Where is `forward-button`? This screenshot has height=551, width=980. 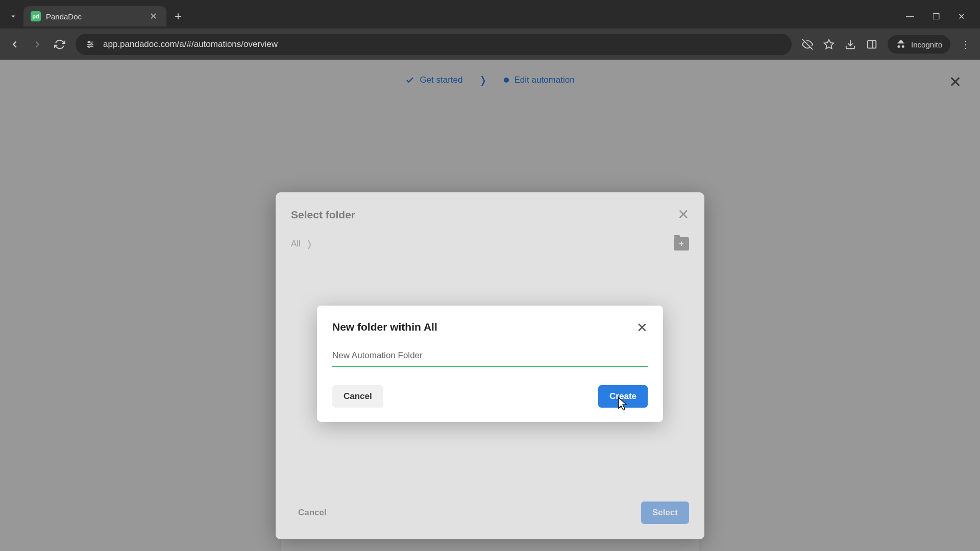
forward-button is located at coordinates (37, 44).